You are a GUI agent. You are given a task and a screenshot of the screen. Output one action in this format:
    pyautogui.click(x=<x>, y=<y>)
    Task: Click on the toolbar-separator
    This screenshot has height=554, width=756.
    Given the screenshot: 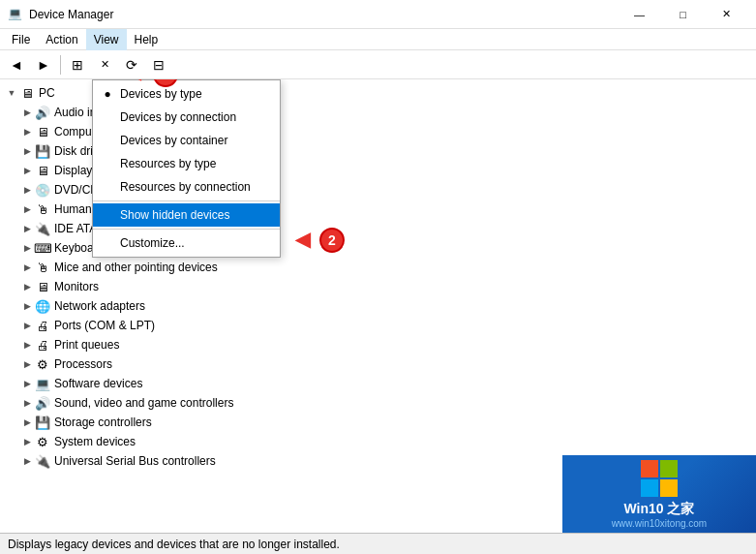 What is the action you would take?
    pyautogui.click(x=60, y=65)
    